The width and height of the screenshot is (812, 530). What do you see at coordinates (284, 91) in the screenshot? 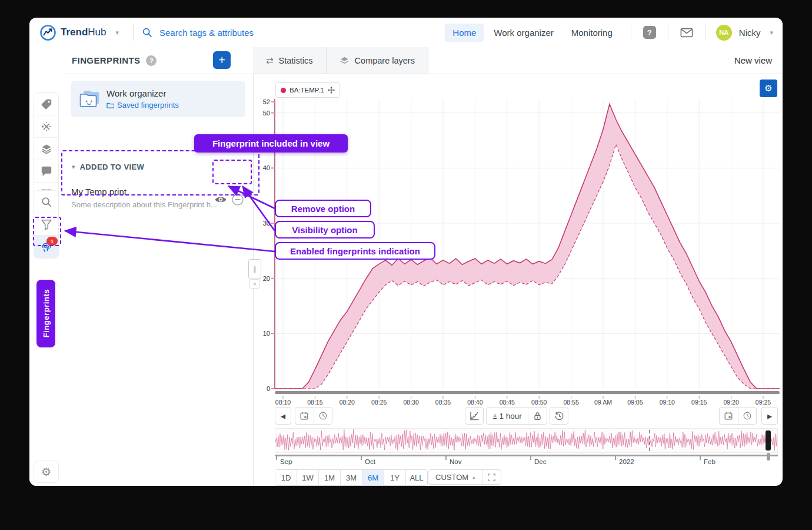
I see `series-color-dot` at bounding box center [284, 91].